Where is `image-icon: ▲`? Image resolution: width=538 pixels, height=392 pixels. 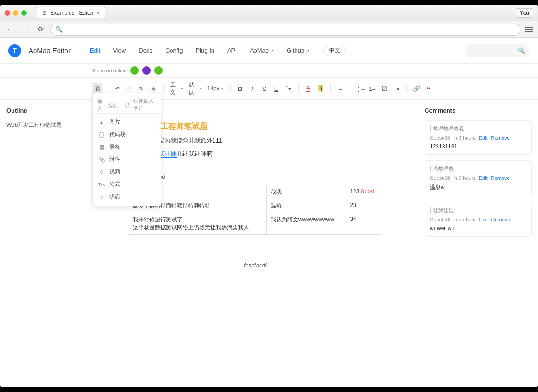 image-icon: ▲ is located at coordinates (101, 122).